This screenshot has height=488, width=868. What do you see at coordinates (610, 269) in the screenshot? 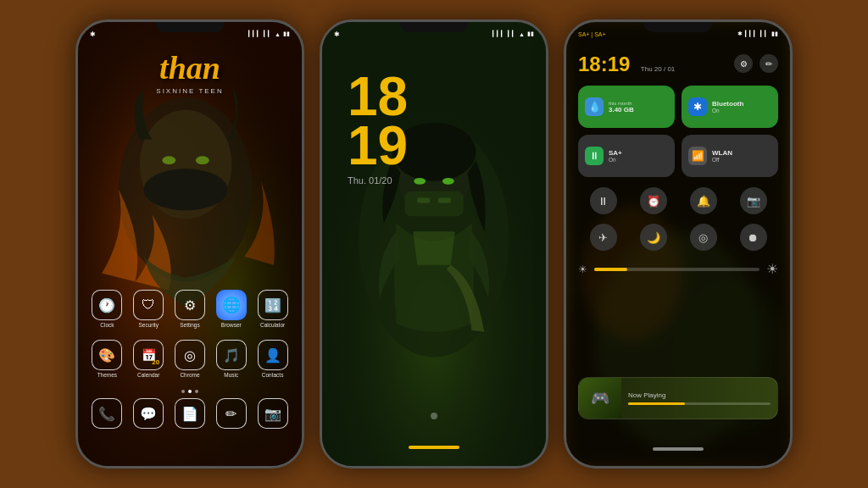
I see `brightness-fill` at bounding box center [610, 269].